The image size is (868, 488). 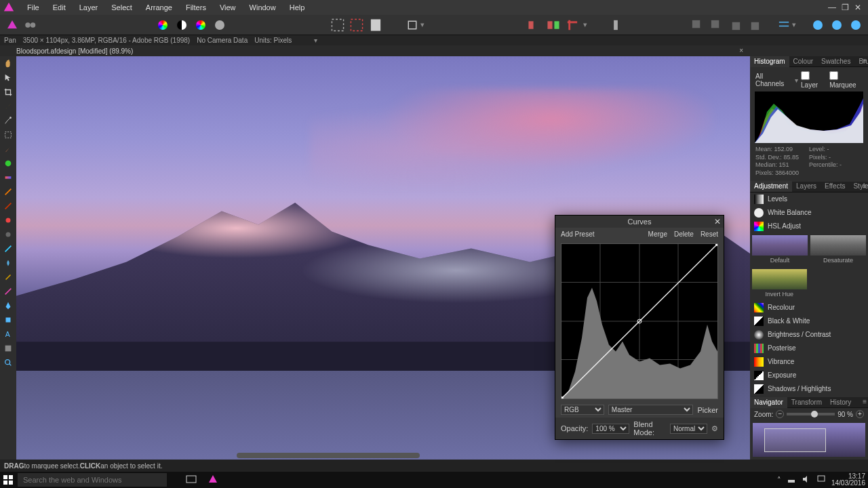 I want to click on navigator-thumbnail, so click(x=809, y=440).